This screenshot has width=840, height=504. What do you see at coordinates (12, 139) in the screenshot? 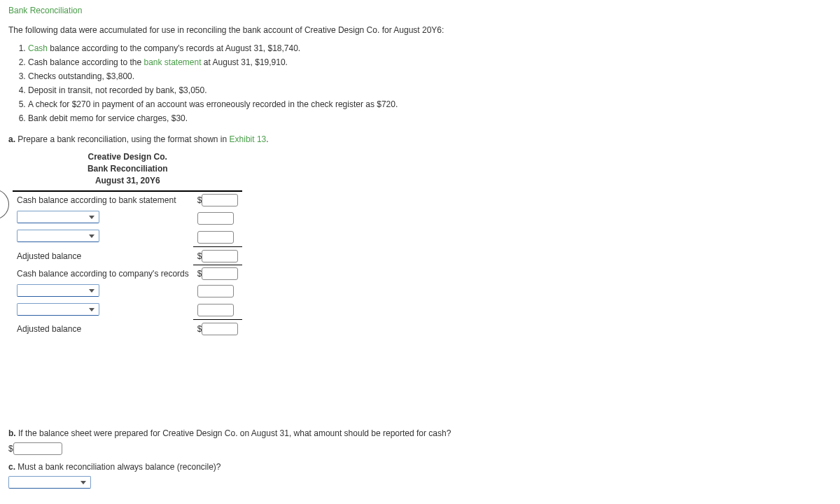
I see `part-a-label: a.` at bounding box center [12, 139].